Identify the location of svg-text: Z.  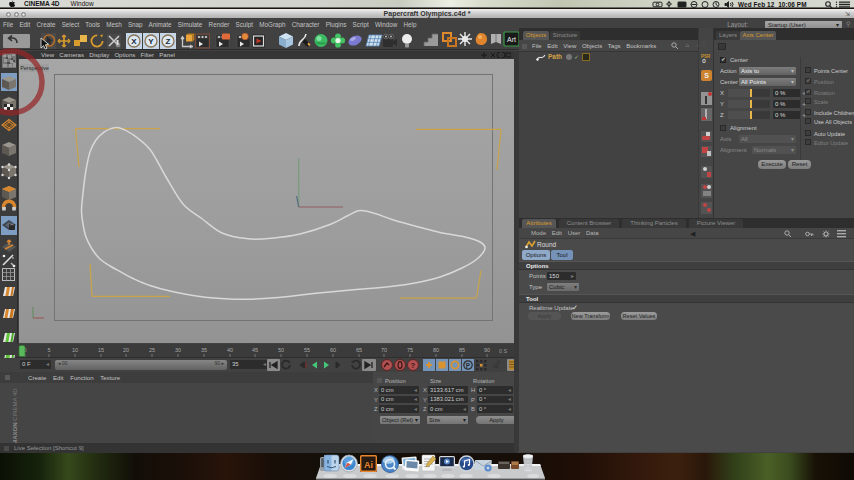
(168, 42).